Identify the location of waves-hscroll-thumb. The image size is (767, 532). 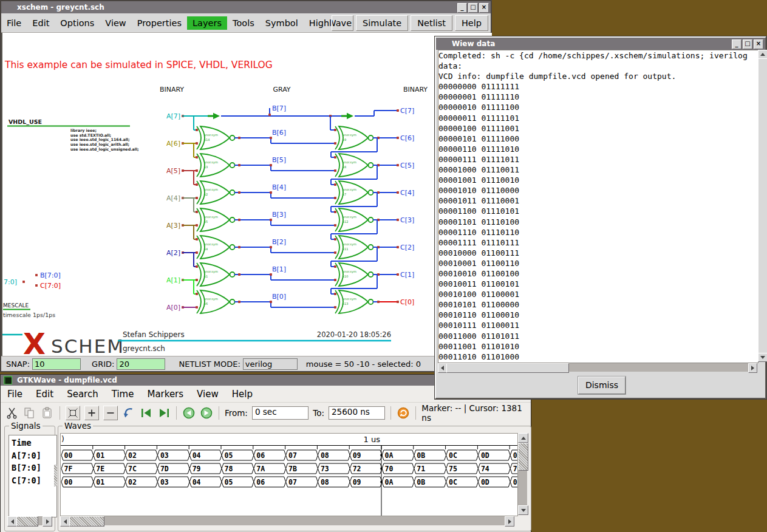
(87, 521).